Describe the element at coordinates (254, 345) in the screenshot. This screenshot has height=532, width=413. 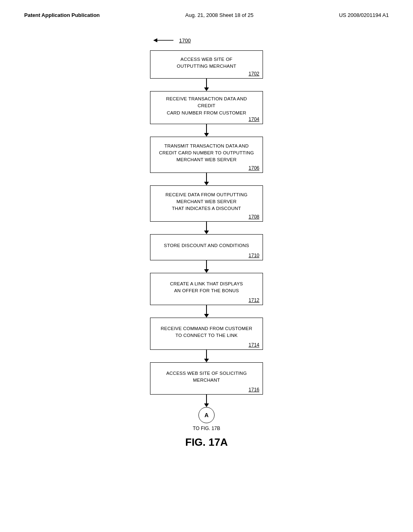
I see `box-1714-number: 1714` at that location.